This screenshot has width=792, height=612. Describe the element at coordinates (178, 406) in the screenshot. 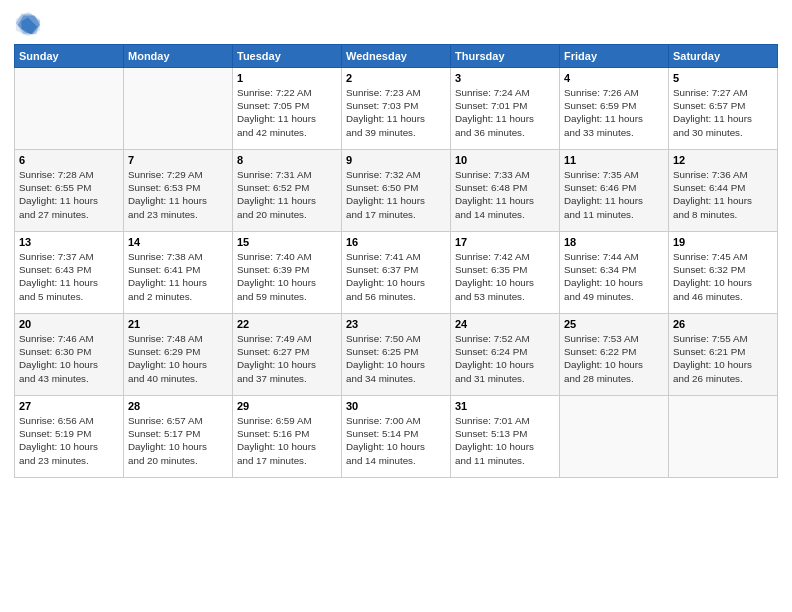

I see `day-number: 28` at that location.